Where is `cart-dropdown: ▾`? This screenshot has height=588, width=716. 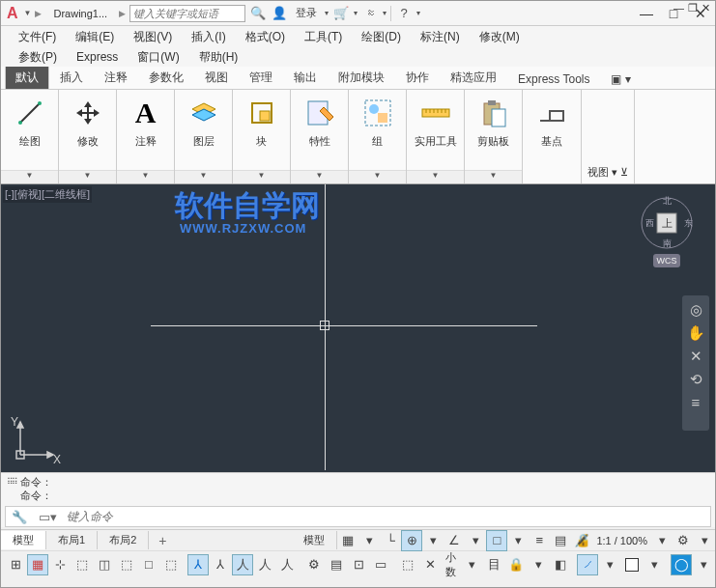 cart-dropdown: ▾ is located at coordinates (356, 14).